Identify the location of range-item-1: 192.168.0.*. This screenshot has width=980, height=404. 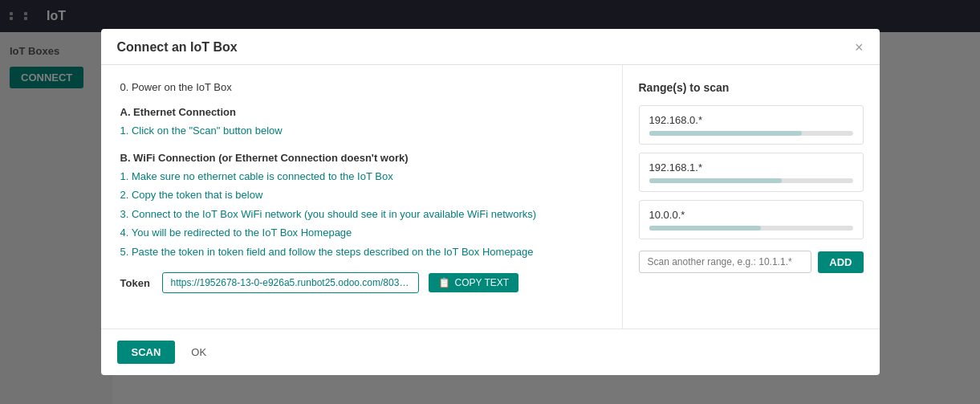
(751, 125).